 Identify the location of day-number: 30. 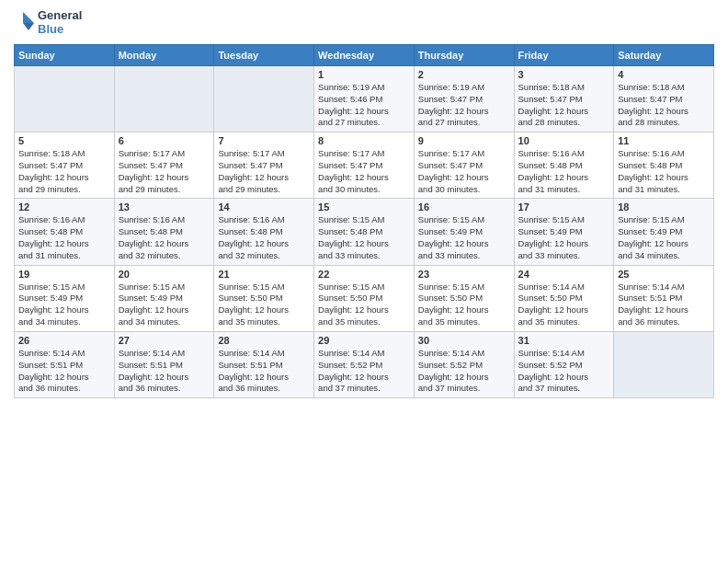
(464, 340).